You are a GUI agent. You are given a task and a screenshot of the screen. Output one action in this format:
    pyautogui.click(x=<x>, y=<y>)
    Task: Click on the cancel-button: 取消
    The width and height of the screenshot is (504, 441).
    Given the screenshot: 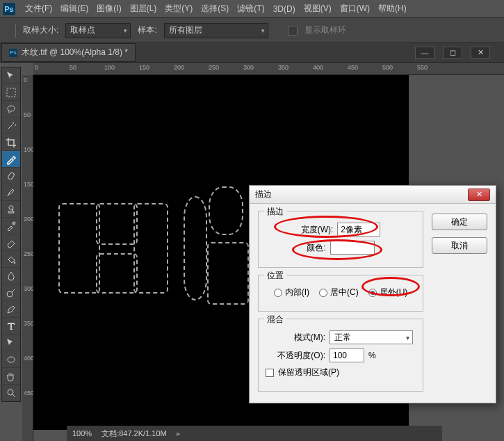 What is the action you would take?
    pyautogui.click(x=460, y=246)
    